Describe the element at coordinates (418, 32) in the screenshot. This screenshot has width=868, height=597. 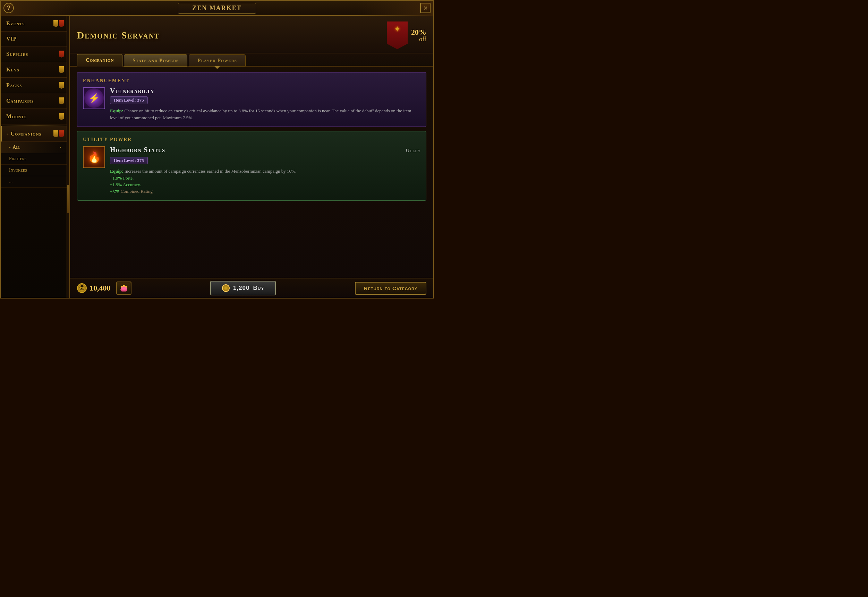
I see `discount-amount: 20%` at that location.